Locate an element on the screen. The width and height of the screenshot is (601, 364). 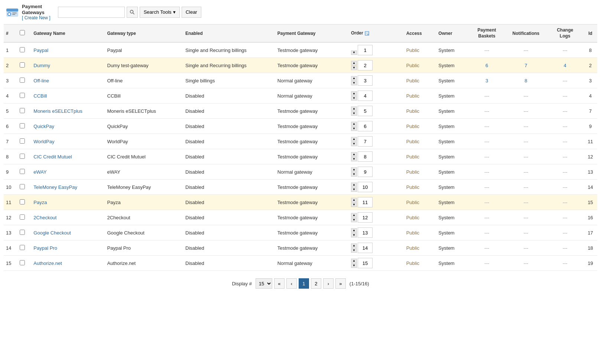
first-page-button: « is located at coordinates (279, 283).